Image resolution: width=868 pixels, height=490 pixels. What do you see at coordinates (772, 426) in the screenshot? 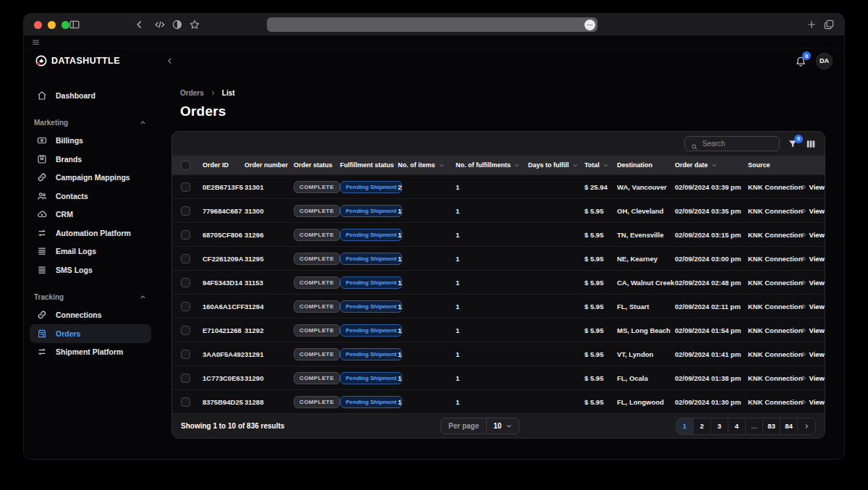
I see `pagination-page-83: 83` at bounding box center [772, 426].